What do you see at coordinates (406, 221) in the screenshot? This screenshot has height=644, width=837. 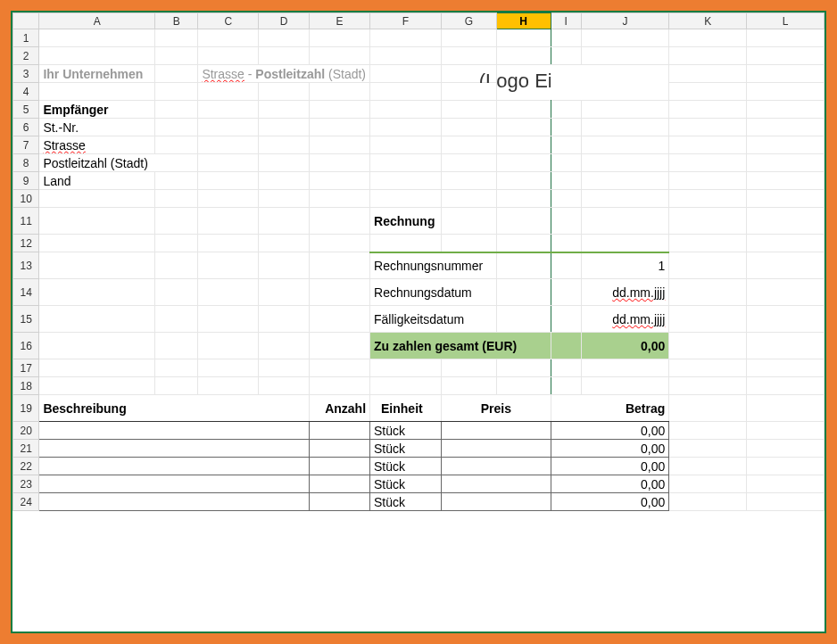 I see `invoice-title: Rechnung` at bounding box center [406, 221].